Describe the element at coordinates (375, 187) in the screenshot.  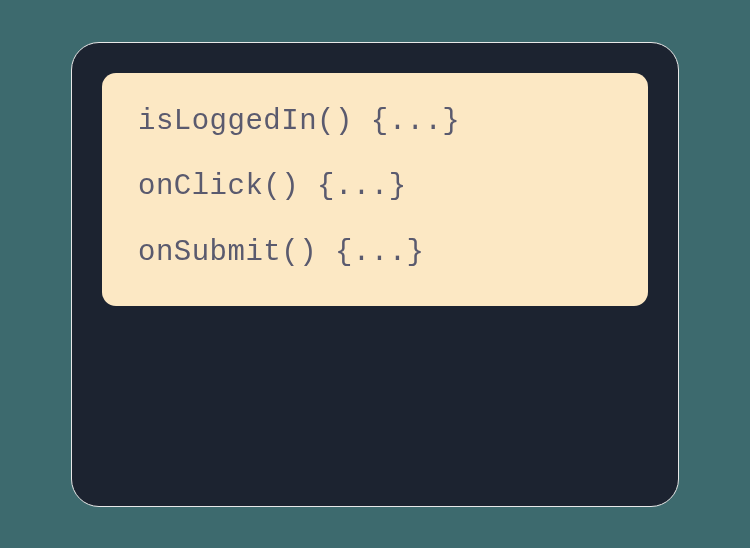
I see `code-line: onClick() {...}` at that location.